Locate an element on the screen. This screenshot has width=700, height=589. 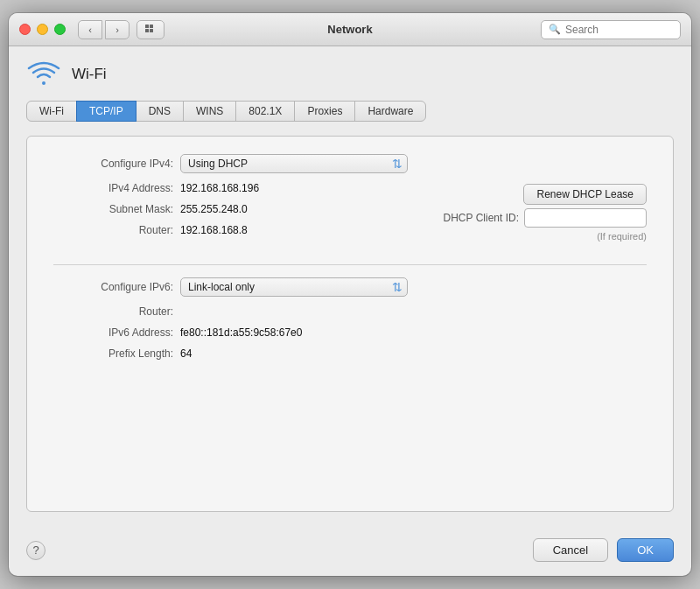
ipv4-right-fields: Renew DHCP Lease DHCP Client ID: (If req… is located at coordinates (545, 212).